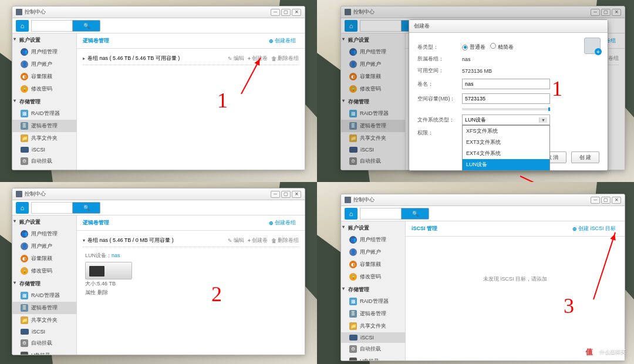 The height and width of the screenshot is (364, 634). Describe the element at coordinates (86, 26) in the screenshot. I see `search-button: 🔍` at that location.